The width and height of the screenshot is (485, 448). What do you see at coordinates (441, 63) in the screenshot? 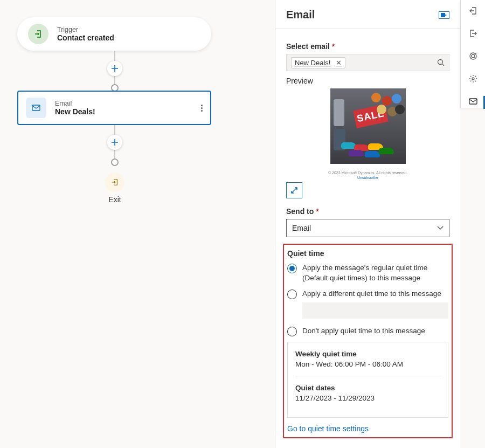
I see `search-icon` at bounding box center [441, 63].